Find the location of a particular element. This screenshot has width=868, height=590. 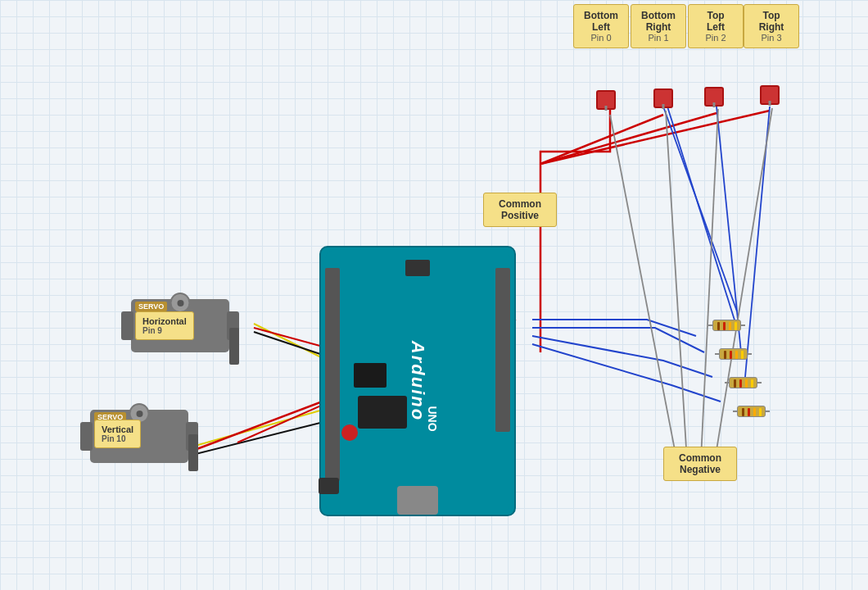

ir-sensor-bottom-left is located at coordinates (606, 100).